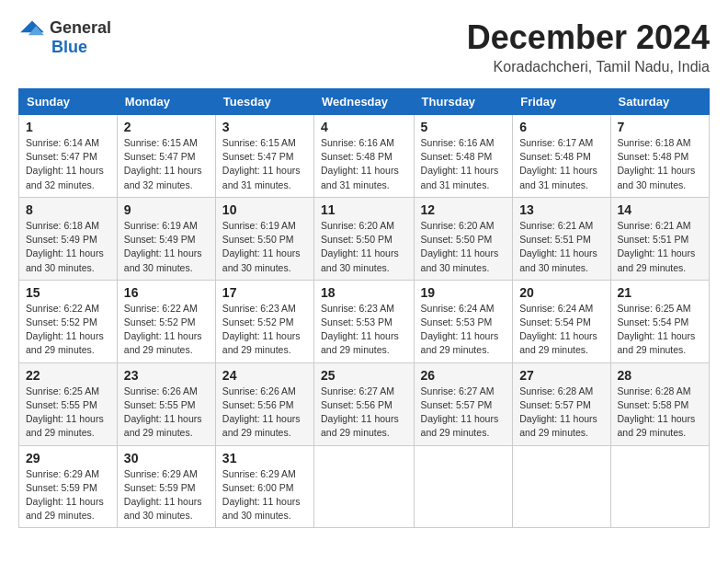 This screenshot has height=563, width=728. I want to click on day-number: 9, so click(166, 210).